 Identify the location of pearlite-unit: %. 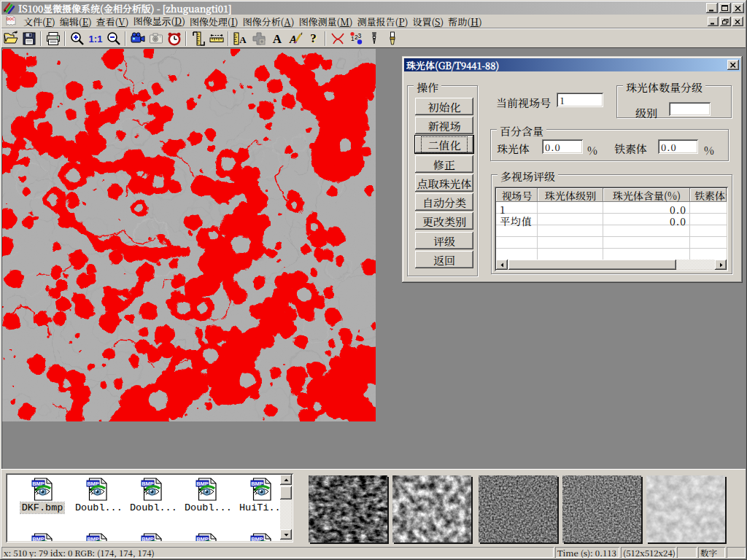
(592, 150).